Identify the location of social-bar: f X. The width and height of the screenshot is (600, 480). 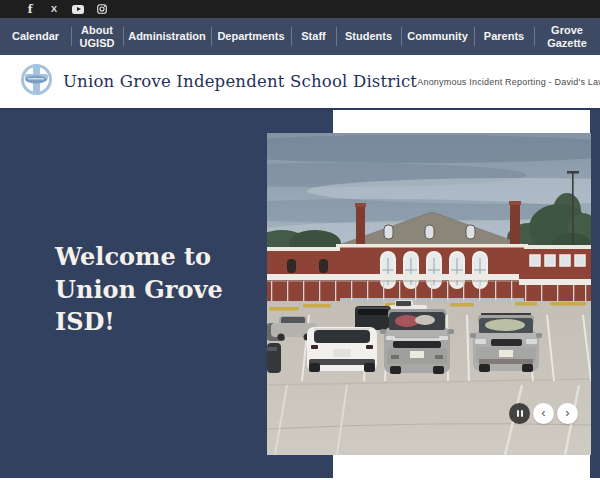
(300, 9).